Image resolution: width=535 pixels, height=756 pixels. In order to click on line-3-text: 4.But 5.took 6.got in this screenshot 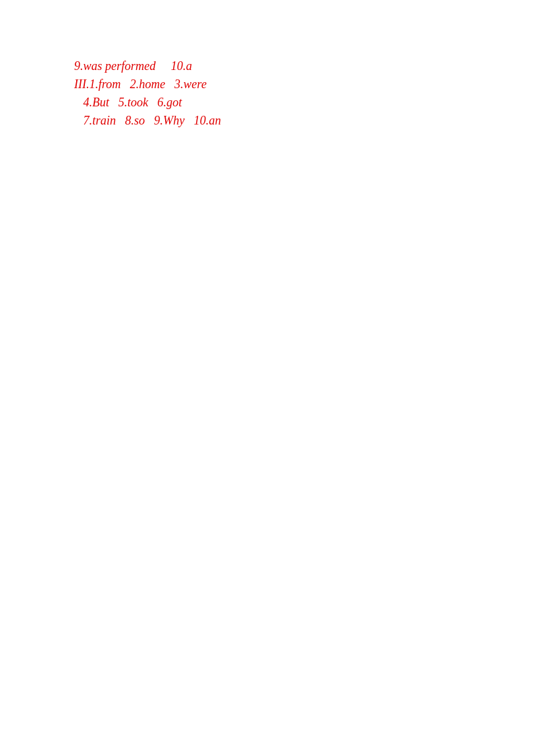, I will do `click(128, 102)`.